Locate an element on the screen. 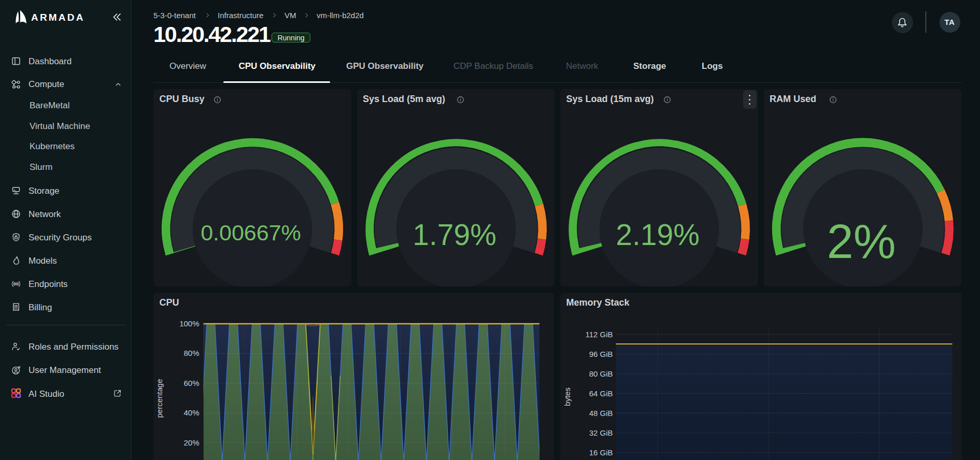  svg-text: bytes is located at coordinates (567, 397).